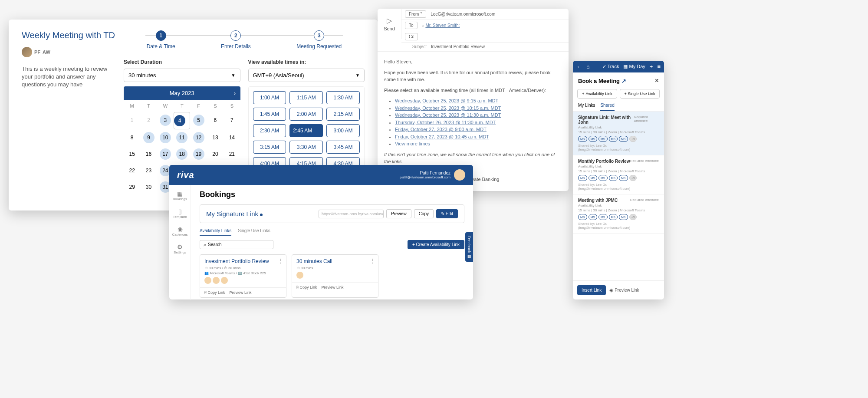  What do you see at coordinates (182, 93) in the screenshot?
I see `calendar-header: May 2023›` at bounding box center [182, 93].